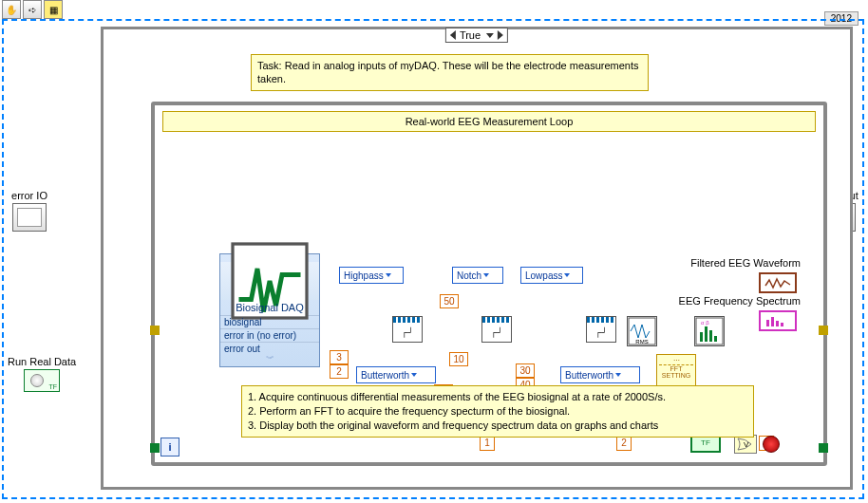 Image resolution: width=868 pixels, height=503 pixels. Describe the element at coordinates (601, 329) in the screenshot. I see `lowpass-filter-vi: ┌┘` at that location.